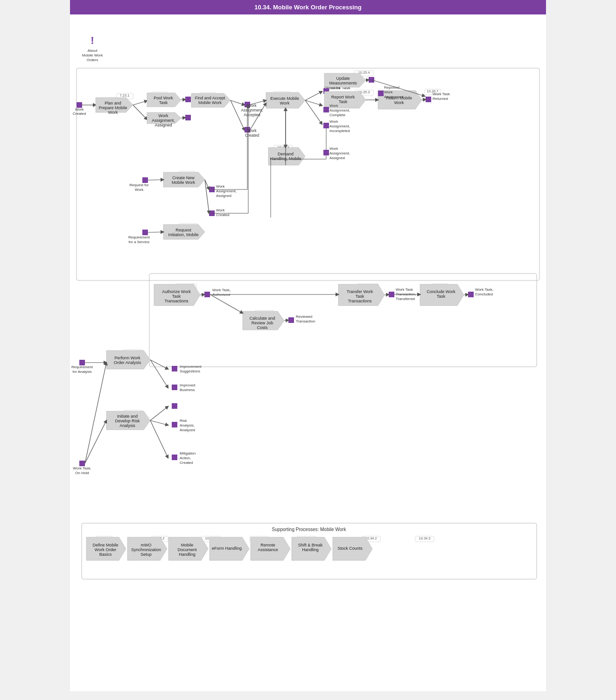 This screenshot has height=700, width=616. I want to click on arrow-updmeas-ev, so click(367, 80).